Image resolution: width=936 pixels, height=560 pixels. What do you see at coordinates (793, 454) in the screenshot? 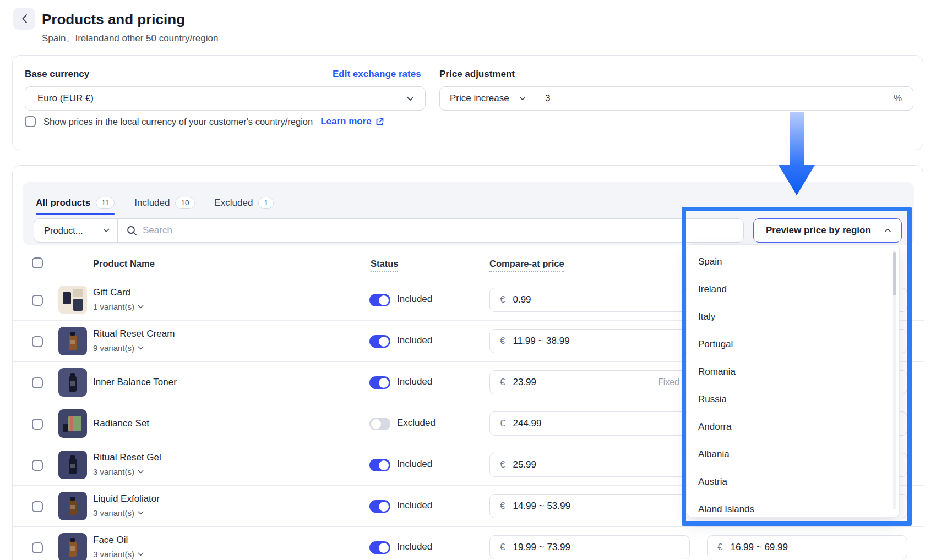
I see `region-option: Albania` at bounding box center [793, 454].